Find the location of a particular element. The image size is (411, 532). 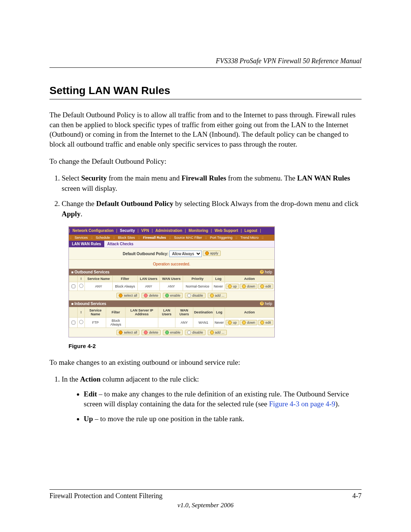

subnav-block-sites: Block Sites is located at coordinates (126, 238).